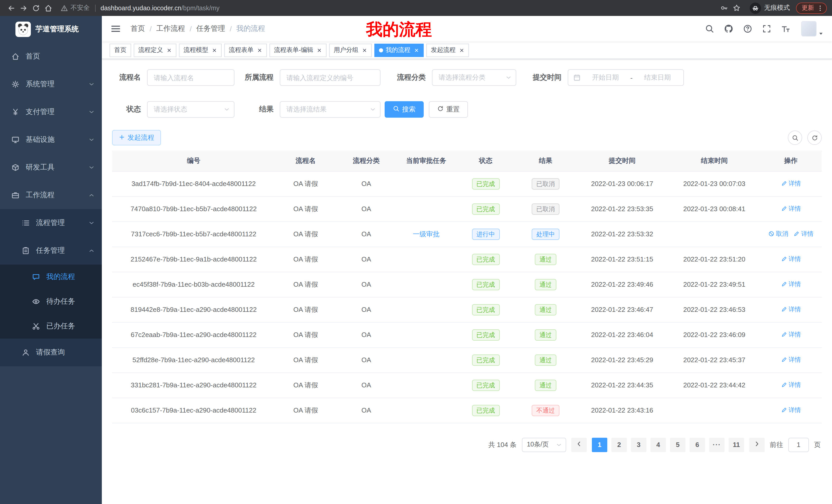  Describe the element at coordinates (486, 385) in the screenshot. I see `cell-status: 已完成` at that location.